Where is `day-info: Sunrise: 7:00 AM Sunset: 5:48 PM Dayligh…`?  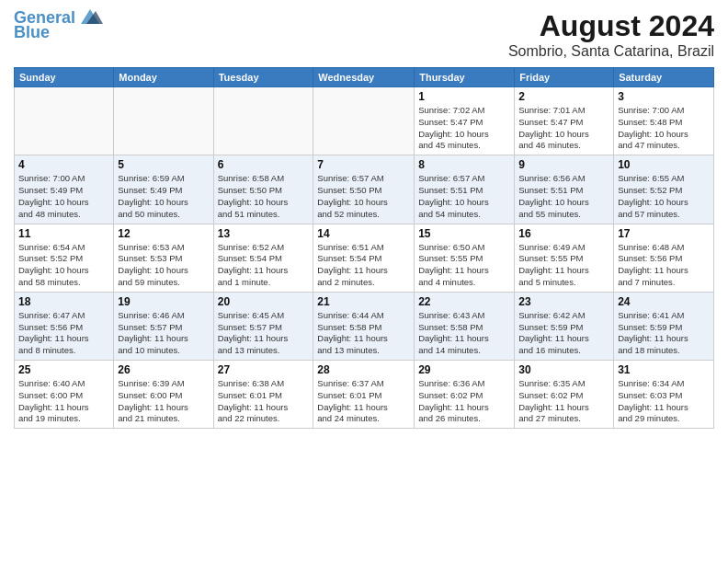 day-info: Sunrise: 7:00 AM Sunset: 5:48 PM Dayligh… is located at coordinates (664, 129).